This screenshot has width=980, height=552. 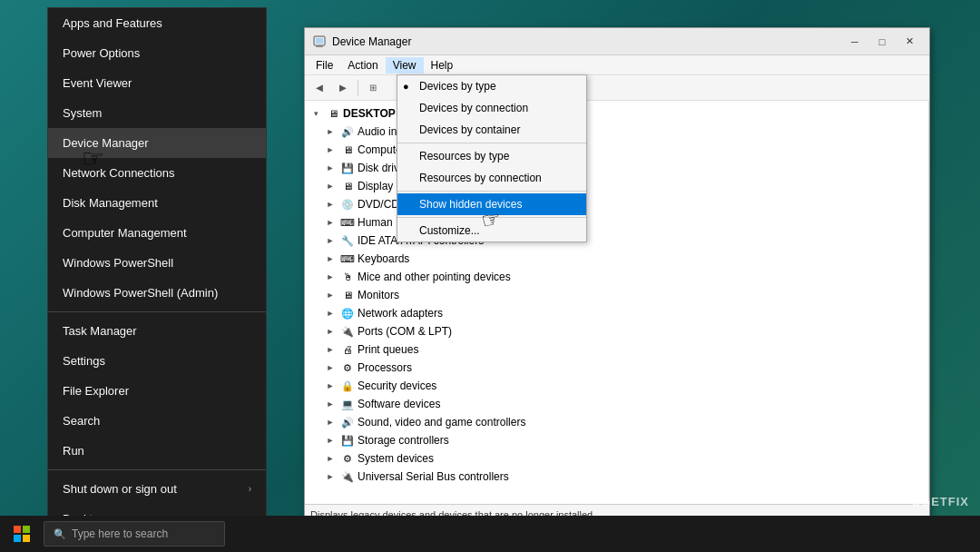 What do you see at coordinates (882, 42) in the screenshot?
I see `maximize-button: □` at bounding box center [882, 42].